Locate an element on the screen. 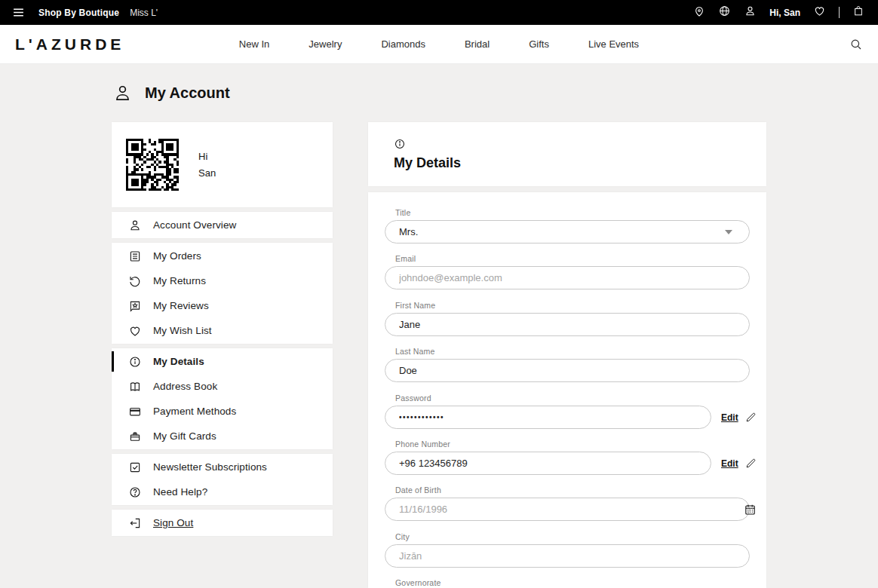 The height and width of the screenshot is (588, 878). address-book-icon is located at coordinates (135, 387).